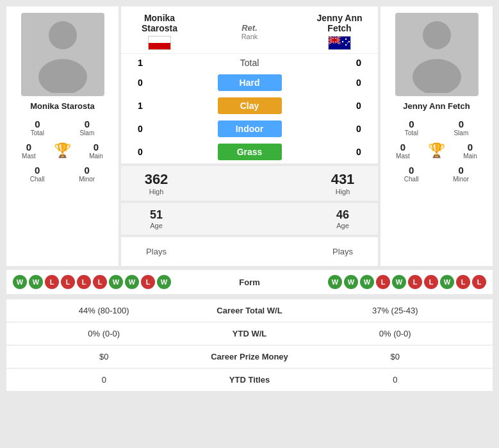  What do you see at coordinates (96, 151) in the screenshot?
I see `left-main-stat: 0 Main` at bounding box center [96, 151].